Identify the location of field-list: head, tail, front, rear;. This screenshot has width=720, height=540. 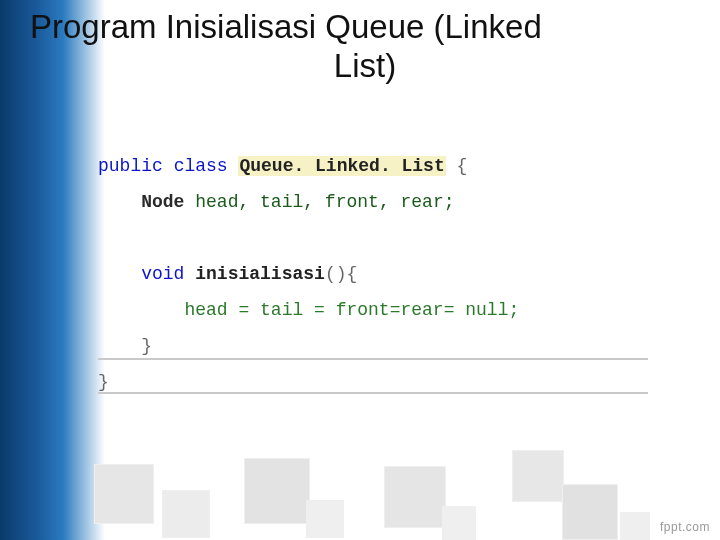
(324, 202).